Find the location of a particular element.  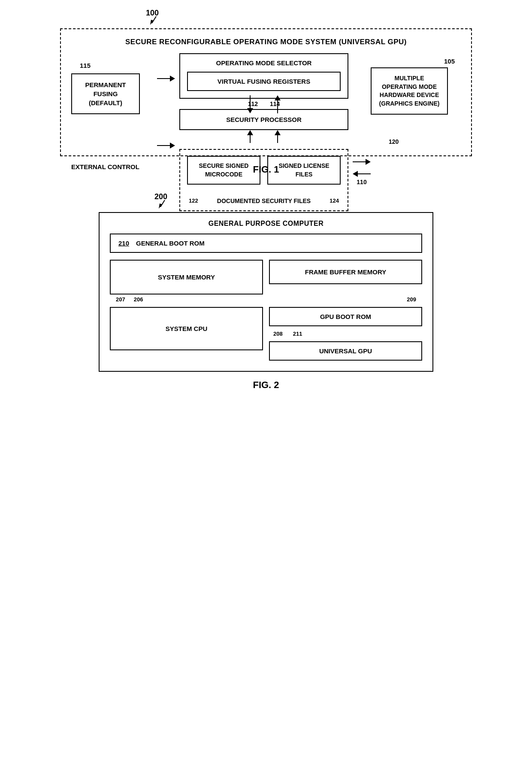

box-virtual-fusing-registers: VIRTUAL FUSING REGISTERS is located at coordinates (264, 82).